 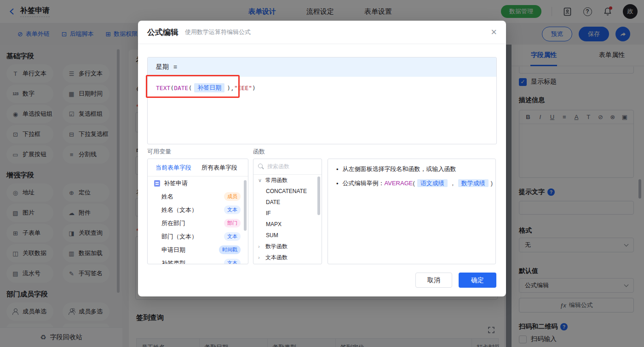 I want to click on function-group-name: 文本函数, so click(x=276, y=257).